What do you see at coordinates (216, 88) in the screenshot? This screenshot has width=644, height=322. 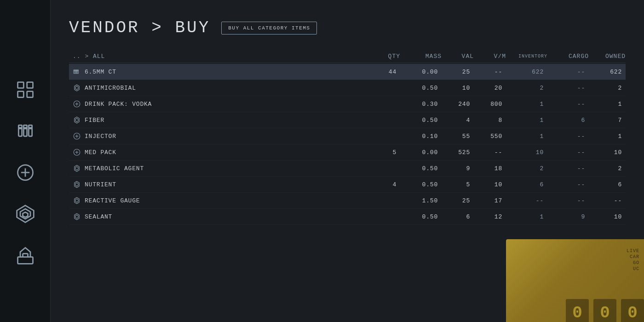 I see `item-name: ANTIMICROBIAL` at bounding box center [216, 88].